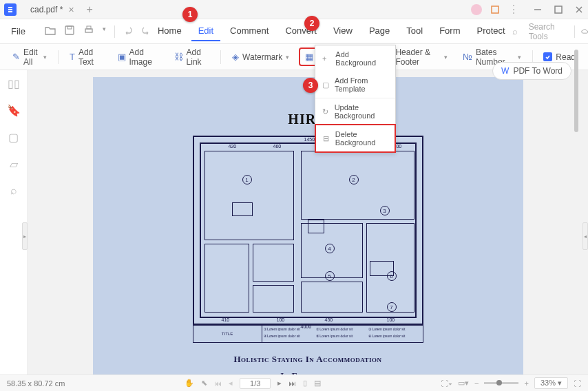 The width and height of the screenshot is (588, 391). Describe the element at coordinates (86, 57) in the screenshot. I see `add-text-button: T Add Text` at that location.